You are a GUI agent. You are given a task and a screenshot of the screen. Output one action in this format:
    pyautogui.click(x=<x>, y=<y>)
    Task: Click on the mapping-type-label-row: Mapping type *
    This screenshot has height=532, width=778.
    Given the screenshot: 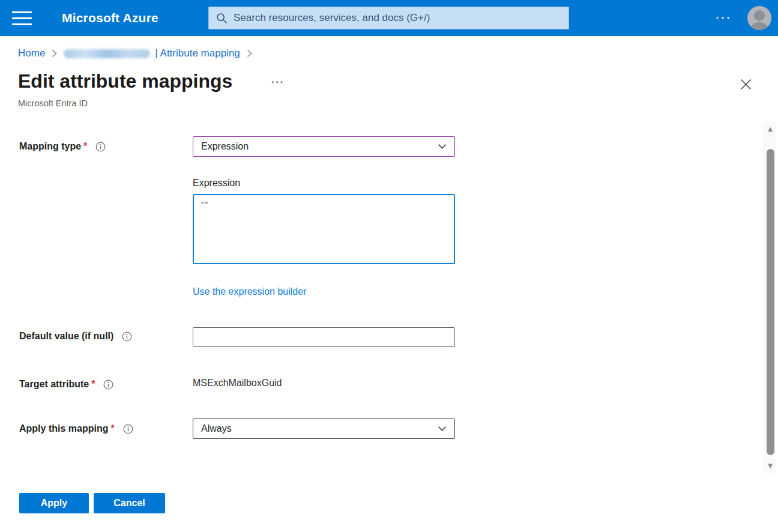 What is the action you would take?
    pyautogui.click(x=62, y=147)
    